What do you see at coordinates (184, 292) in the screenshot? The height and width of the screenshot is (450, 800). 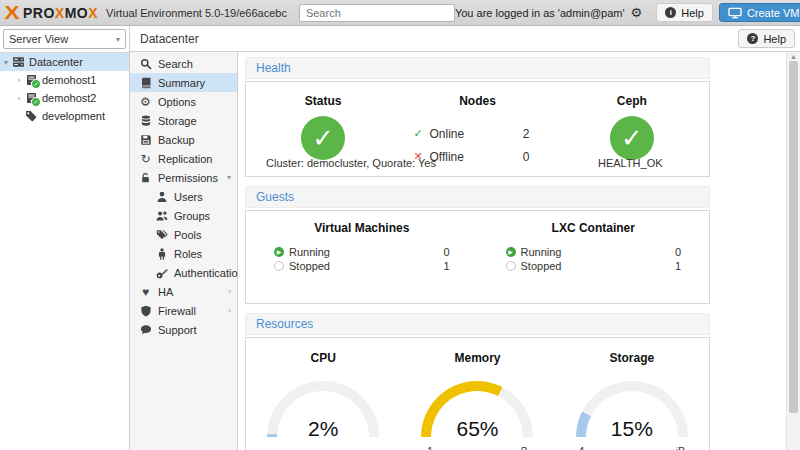 I see `menu-item-ha: ♥HA›` at bounding box center [184, 292].